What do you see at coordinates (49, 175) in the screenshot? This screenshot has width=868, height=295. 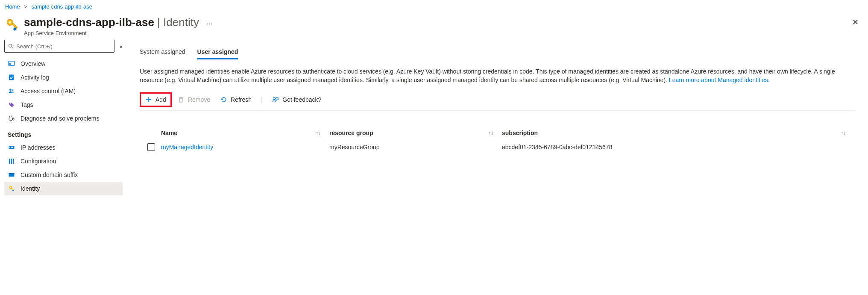 I see `sidebar-item-label: Custom domain suffix` at bounding box center [49, 175].